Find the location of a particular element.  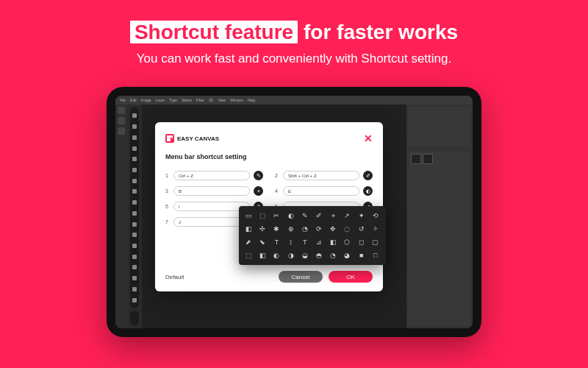

picker-tool-icon: ↗ is located at coordinates (347, 216).